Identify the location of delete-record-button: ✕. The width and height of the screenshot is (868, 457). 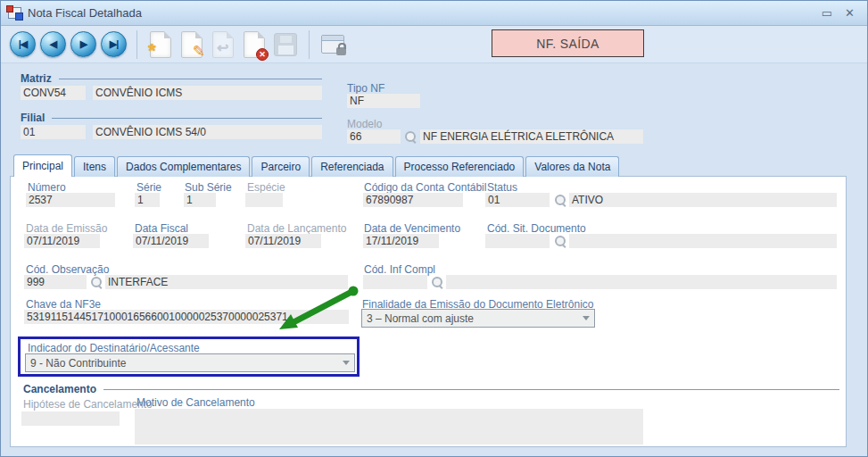
(254, 45).